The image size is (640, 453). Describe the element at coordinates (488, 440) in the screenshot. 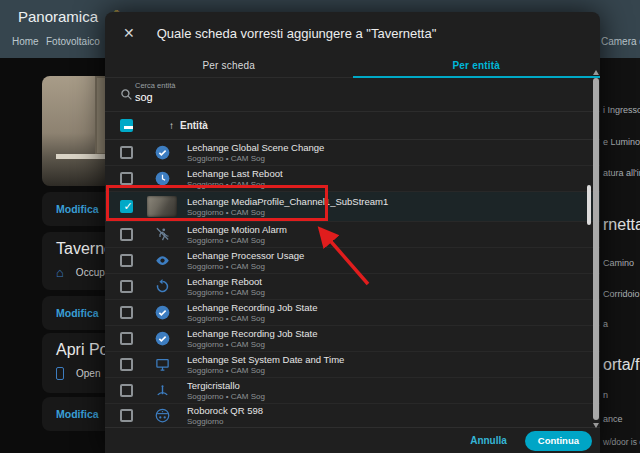

I see `cancel-button: Annulla` at that location.